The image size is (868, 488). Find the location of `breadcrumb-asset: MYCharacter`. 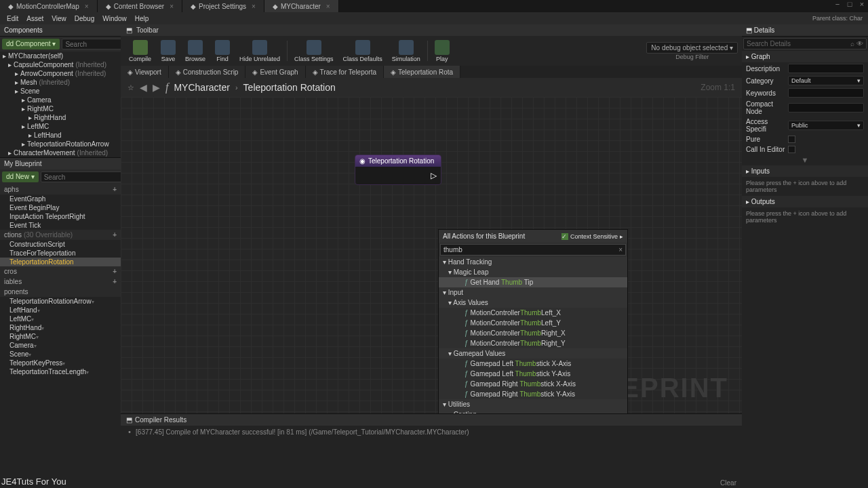

breadcrumb-asset: MYCharacter is located at coordinates (201, 87).